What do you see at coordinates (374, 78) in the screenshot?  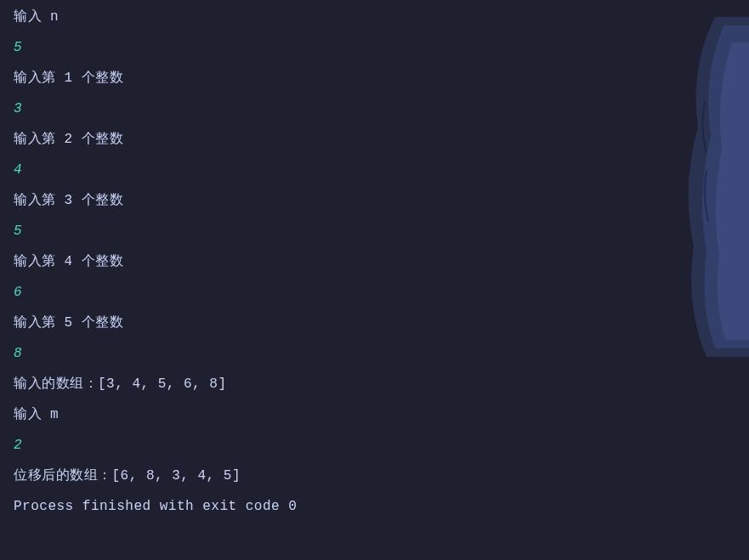 I see `output-line: 输入第 1 个整数` at bounding box center [374, 78].